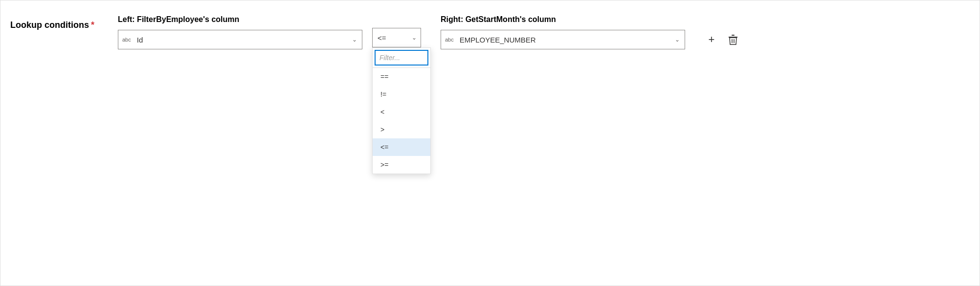 Image resolution: width=980 pixels, height=286 pixels. What do you see at coordinates (397, 38) in the screenshot?
I see `operator-section: <= ⌄ == != < > <= >=` at bounding box center [397, 38].